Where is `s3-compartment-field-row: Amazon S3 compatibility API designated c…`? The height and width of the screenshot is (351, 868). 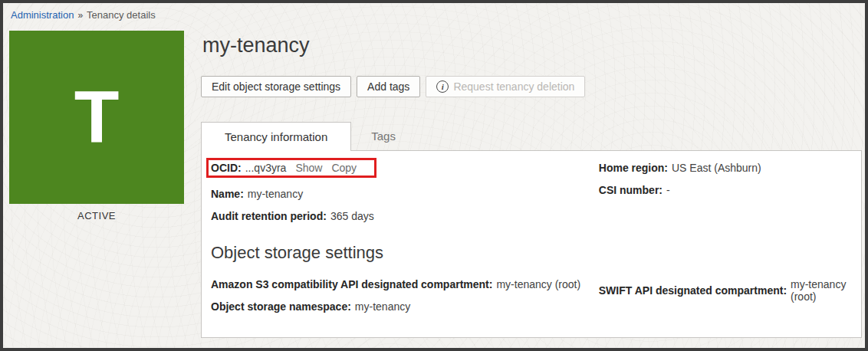 s3-compartment-field-row: Amazon S3 compatibility API designated c… is located at coordinates (405, 284).